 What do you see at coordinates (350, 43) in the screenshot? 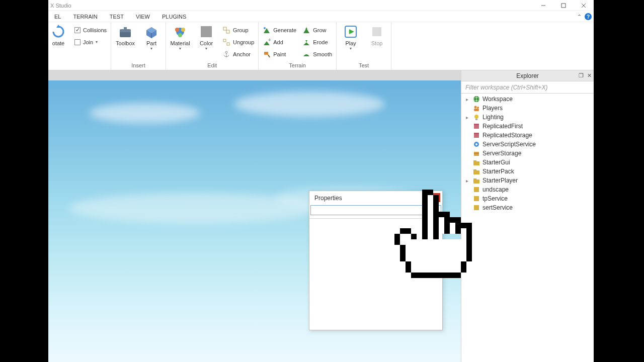
I see `play-label: Play` at bounding box center [350, 43].